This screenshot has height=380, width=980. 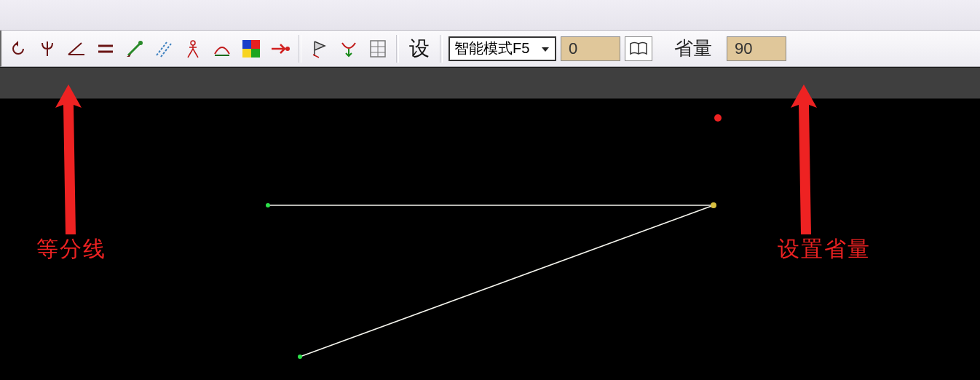 I want to click on annotation-right-text: 设置省量, so click(x=824, y=249).